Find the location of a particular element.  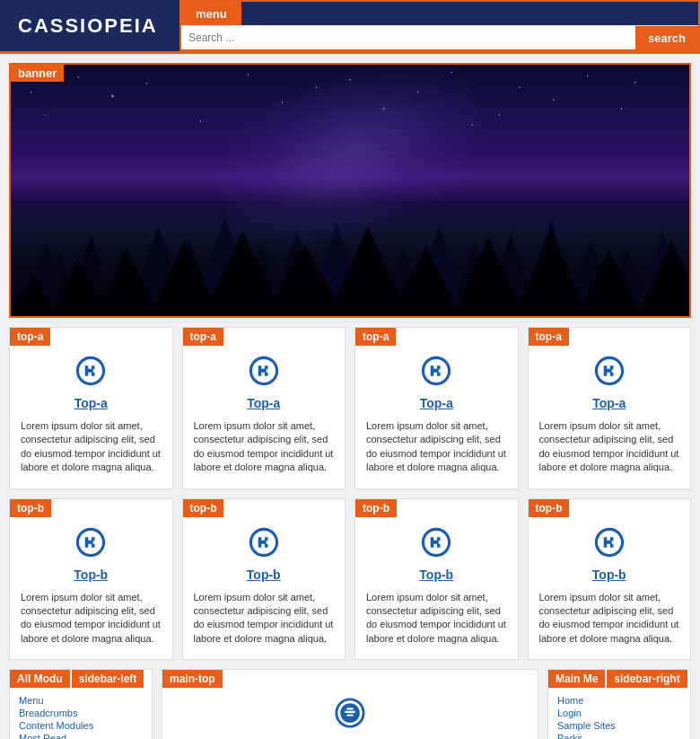

main-top: main-top Main-top Lorem ipsum dolor sit … is located at coordinates (350, 704).